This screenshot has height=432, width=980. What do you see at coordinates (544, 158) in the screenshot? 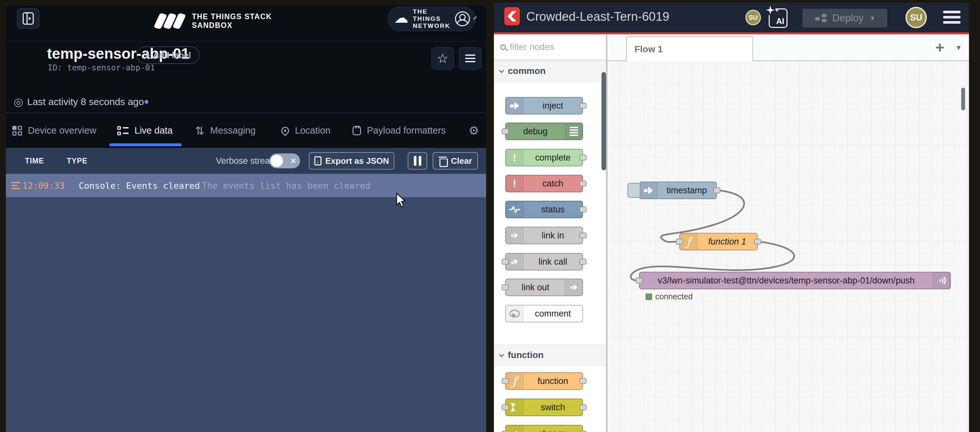
I see `palette-node-complete: ! complete` at bounding box center [544, 158].